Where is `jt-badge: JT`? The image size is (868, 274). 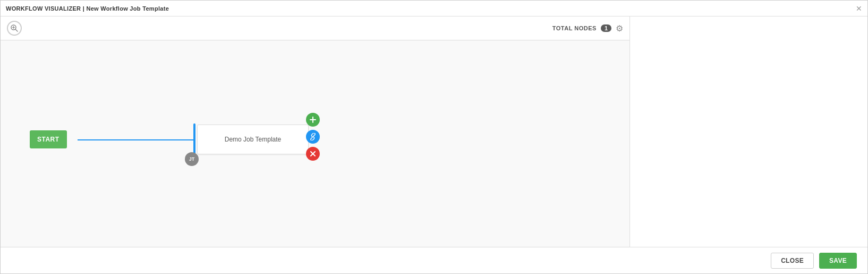
jt-badge: JT is located at coordinates (192, 159).